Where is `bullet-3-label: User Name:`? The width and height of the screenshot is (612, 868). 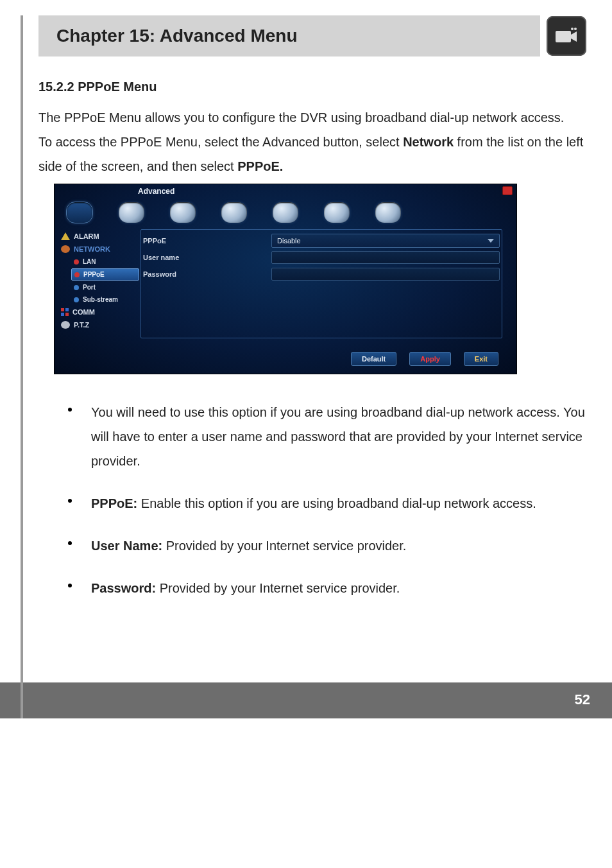
bullet-3-label: User Name: is located at coordinates (127, 546).